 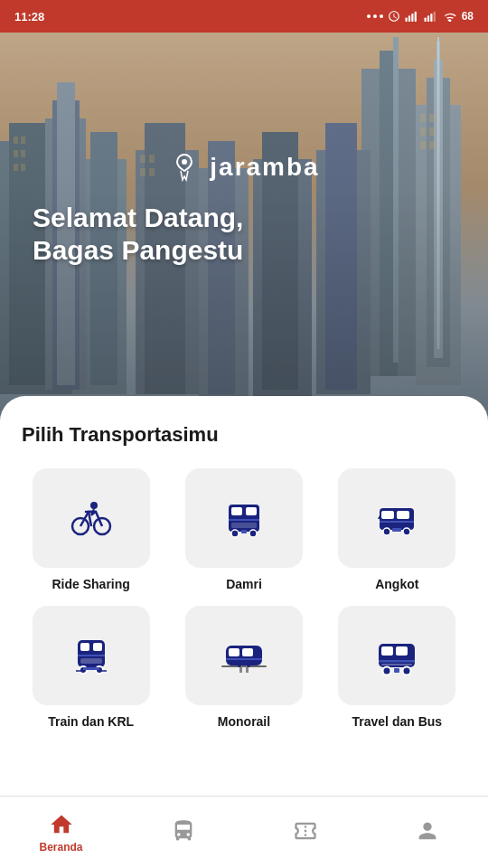 I want to click on train-icon-box, so click(x=91, y=656).